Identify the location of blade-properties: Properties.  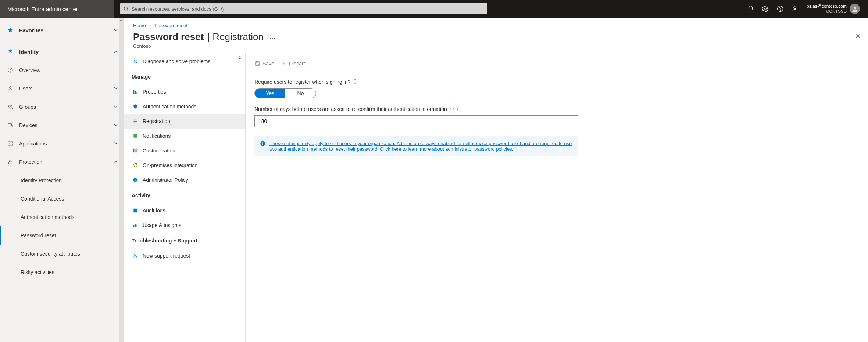
(185, 92).